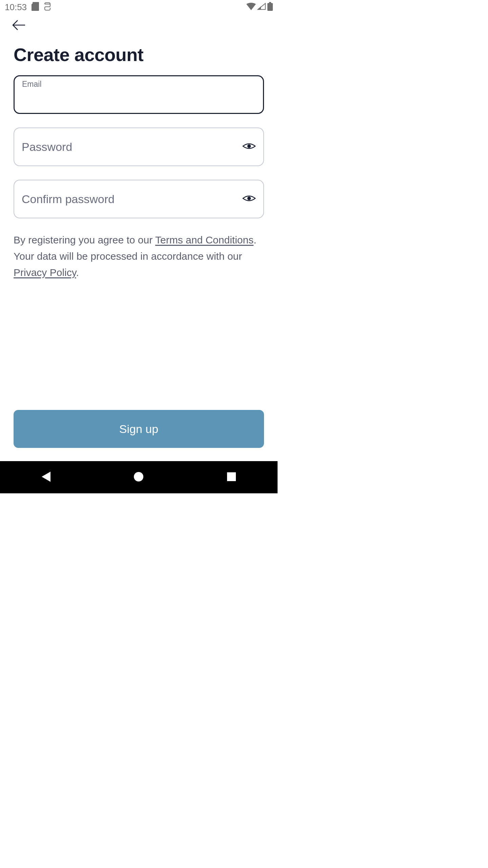 The width and height of the screenshot is (488, 868). Describe the element at coordinates (47, 7) in the screenshot. I see `app-icon` at that location.